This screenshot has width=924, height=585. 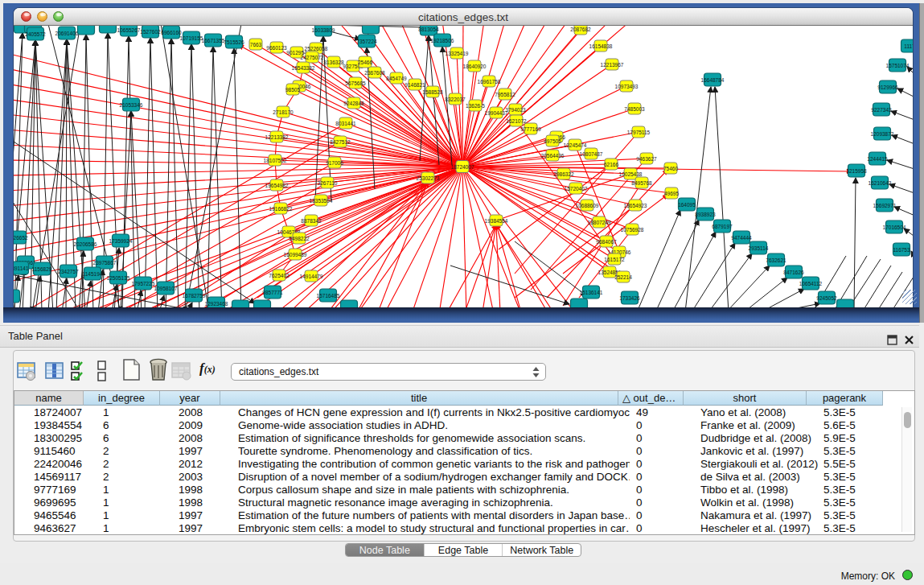 What do you see at coordinates (475, 106) in the screenshot?
I see `svg-text: 13626-5` at bounding box center [475, 106].